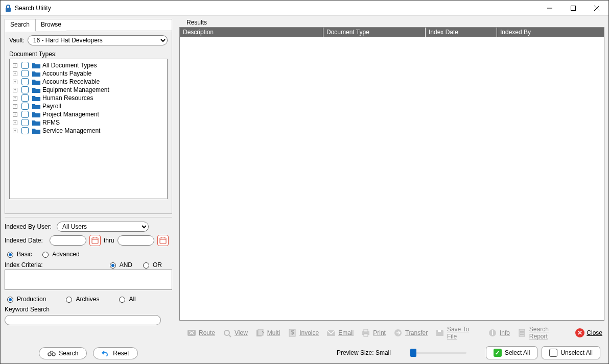 The height and width of the screenshot is (364, 609). What do you see at coordinates (52, 353) in the screenshot?
I see `binoculars-icon` at bounding box center [52, 353].